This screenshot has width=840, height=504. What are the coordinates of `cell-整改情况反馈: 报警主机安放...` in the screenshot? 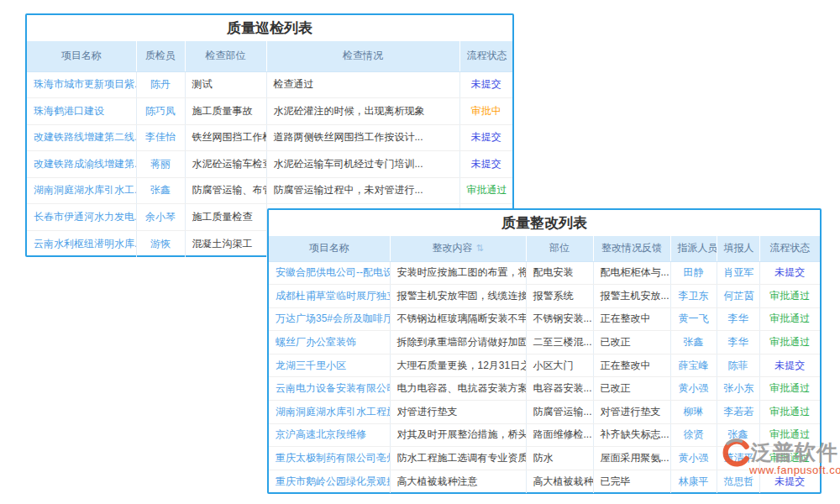 It's located at (632, 297).